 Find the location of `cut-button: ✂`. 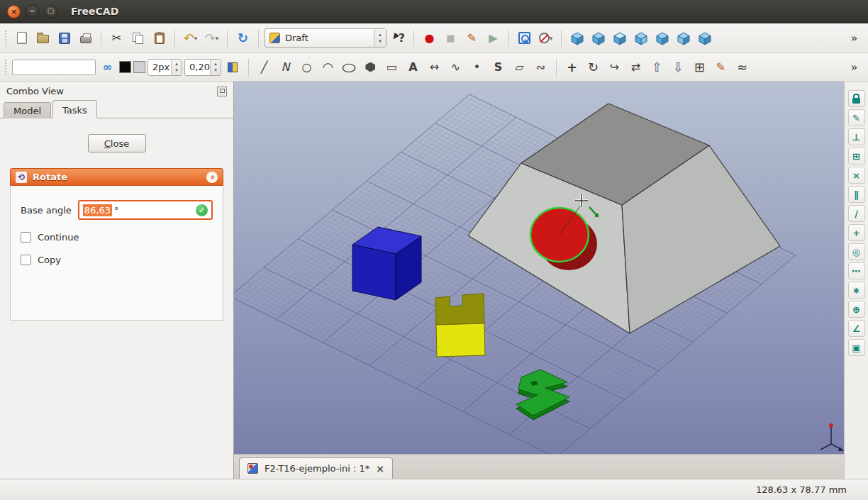

cut-button: ✂ is located at coordinates (116, 38).